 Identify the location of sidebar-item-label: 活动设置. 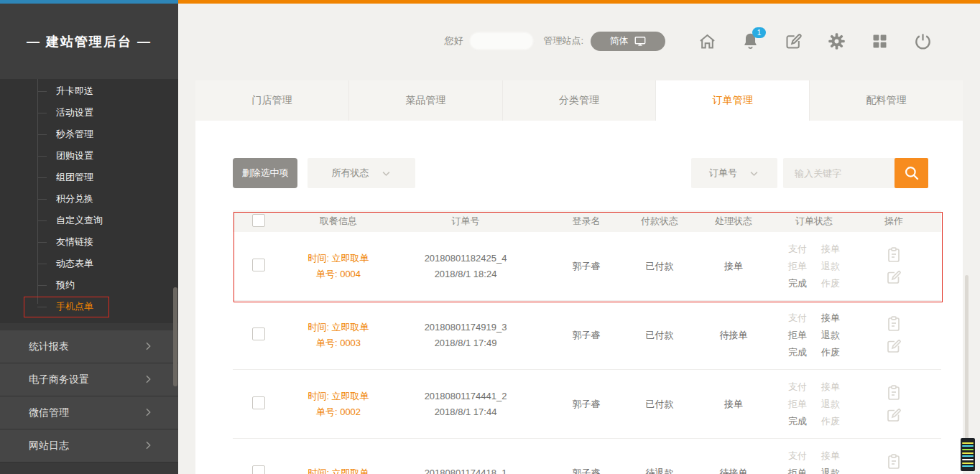
(75, 112).